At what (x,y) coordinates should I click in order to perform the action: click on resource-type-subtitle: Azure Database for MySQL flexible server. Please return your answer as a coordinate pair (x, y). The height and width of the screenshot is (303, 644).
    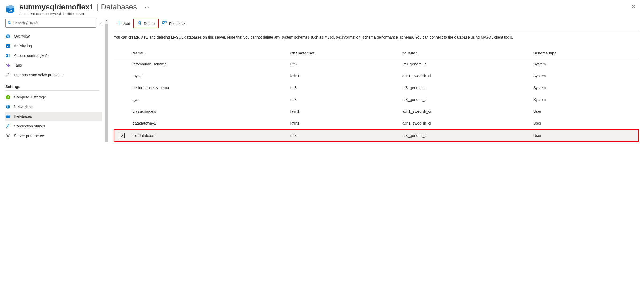
    Looking at the image, I should click on (324, 14).